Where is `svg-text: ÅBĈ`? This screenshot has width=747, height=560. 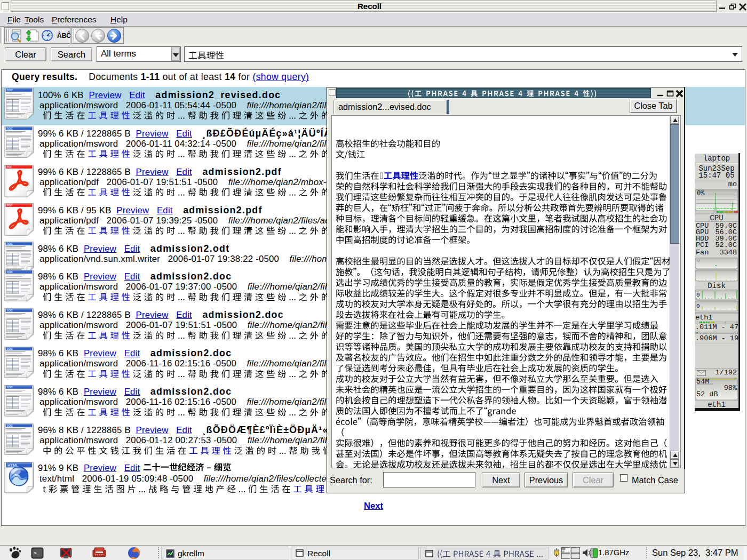 svg-text: ÅBĈ is located at coordinates (64, 35).